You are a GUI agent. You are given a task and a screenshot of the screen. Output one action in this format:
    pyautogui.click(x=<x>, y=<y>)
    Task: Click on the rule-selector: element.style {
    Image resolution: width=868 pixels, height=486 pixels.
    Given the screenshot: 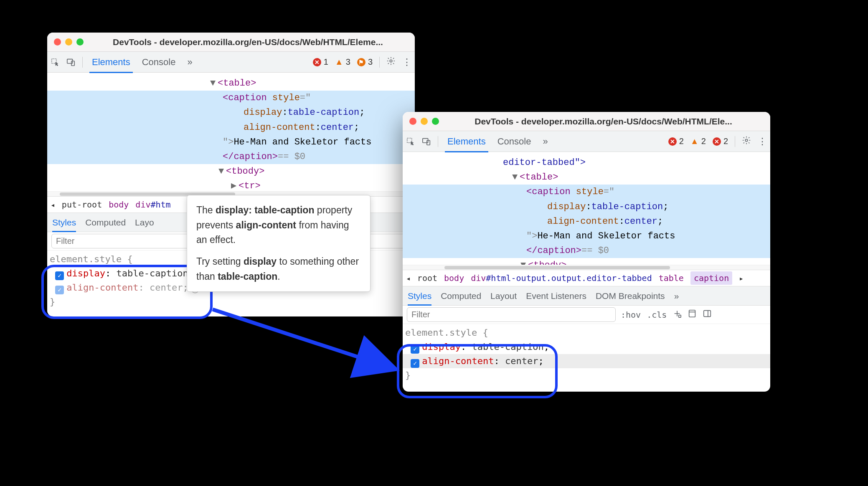 What is the action you would take?
    pyautogui.click(x=586, y=333)
    